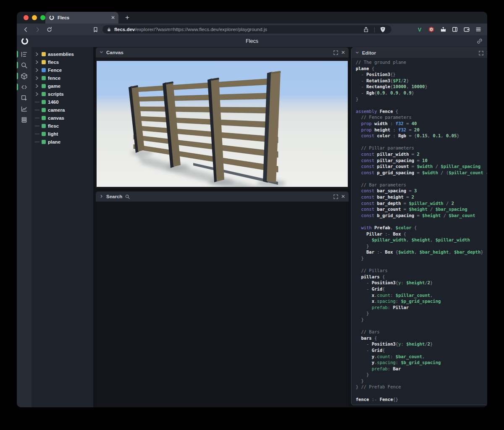 The width and height of the screenshot is (504, 430). Describe the element at coordinates (222, 52) in the screenshot. I see `canvas-panel-header: Canvas ✕` at that location.